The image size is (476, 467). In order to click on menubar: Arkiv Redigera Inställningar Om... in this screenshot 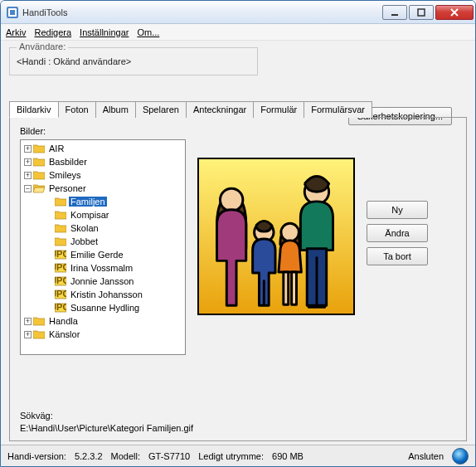, I will do `click(238, 32)`.